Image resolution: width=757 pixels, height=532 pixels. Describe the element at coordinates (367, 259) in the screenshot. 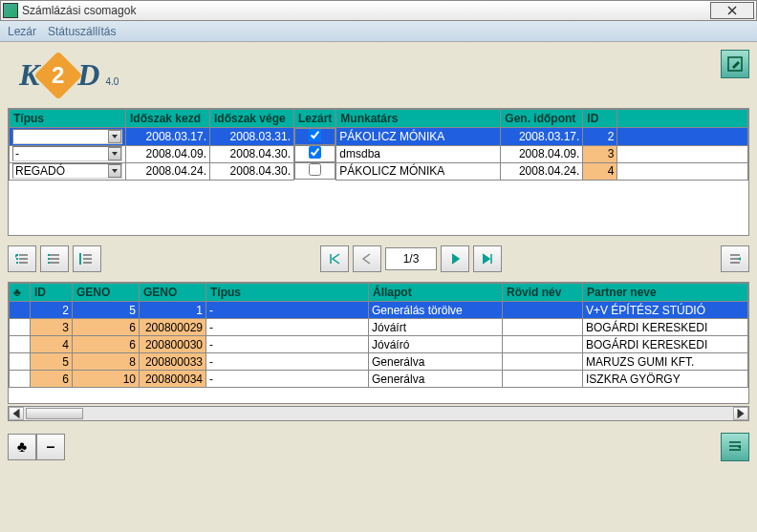

I see `prev-page-button` at that location.